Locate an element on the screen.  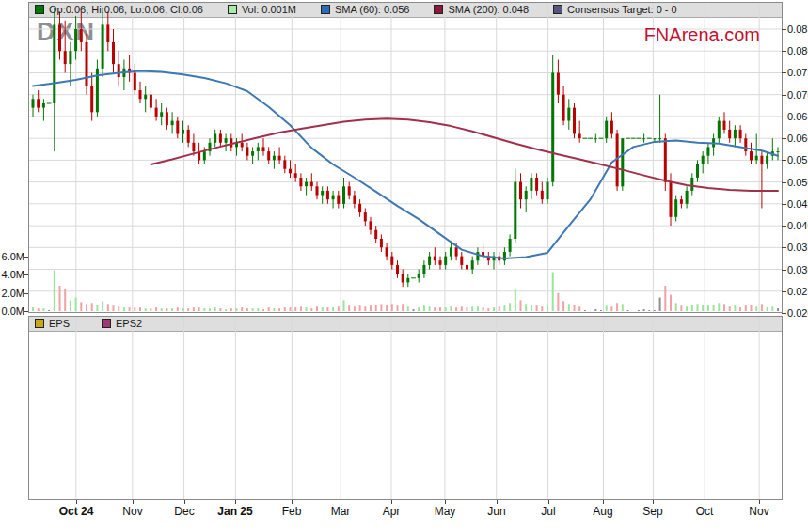
month-tick-label: May is located at coordinates (445, 511).